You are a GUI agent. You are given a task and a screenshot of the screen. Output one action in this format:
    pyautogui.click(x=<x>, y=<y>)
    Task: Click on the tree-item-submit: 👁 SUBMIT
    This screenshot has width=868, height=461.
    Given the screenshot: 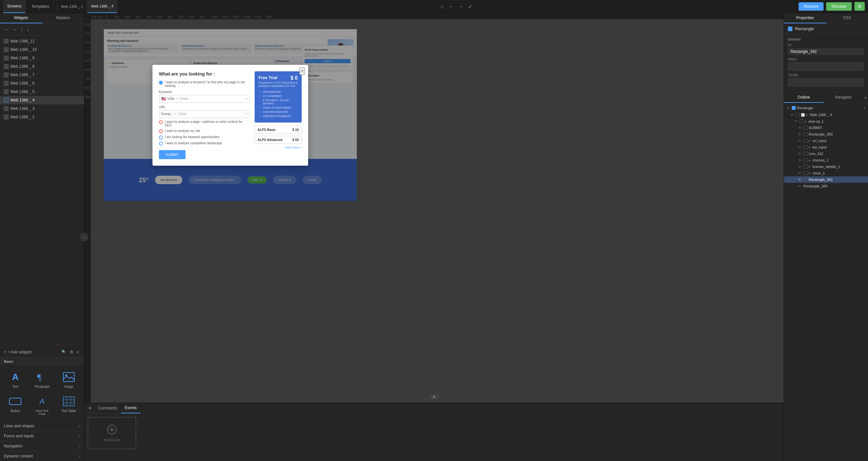 What is the action you would take?
    pyautogui.click(x=826, y=128)
    